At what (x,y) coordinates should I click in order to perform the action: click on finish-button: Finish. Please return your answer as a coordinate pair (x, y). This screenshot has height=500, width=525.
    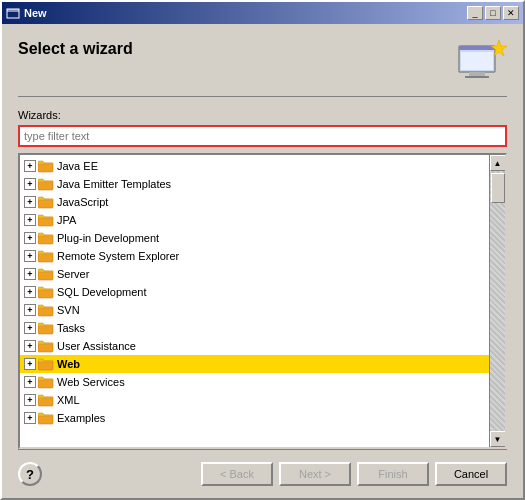
    Looking at the image, I should click on (393, 474).